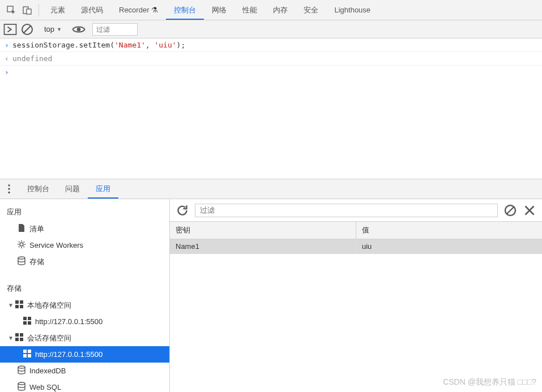 The width and height of the screenshot is (542, 392). I want to click on tab-recorder-label: Recorder, so click(134, 10).